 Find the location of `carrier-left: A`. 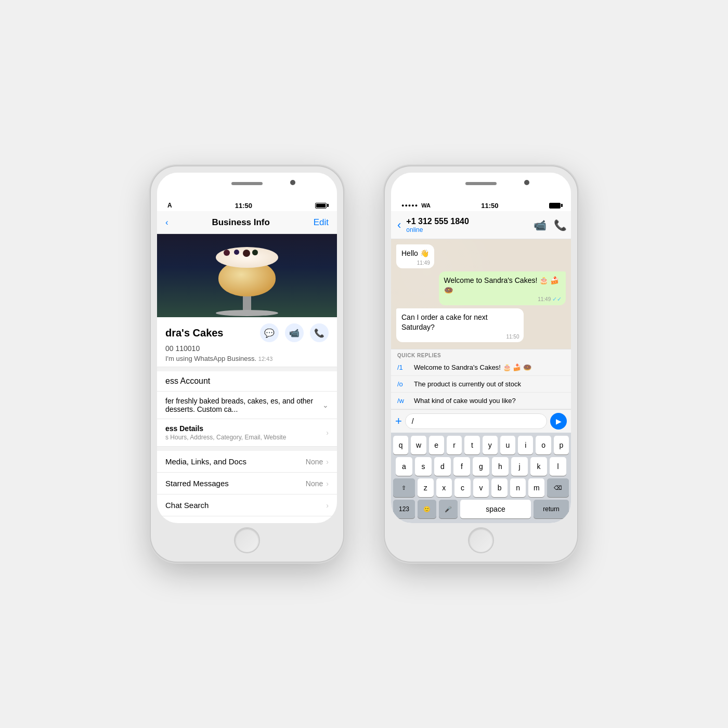

carrier-left: A is located at coordinates (170, 205).